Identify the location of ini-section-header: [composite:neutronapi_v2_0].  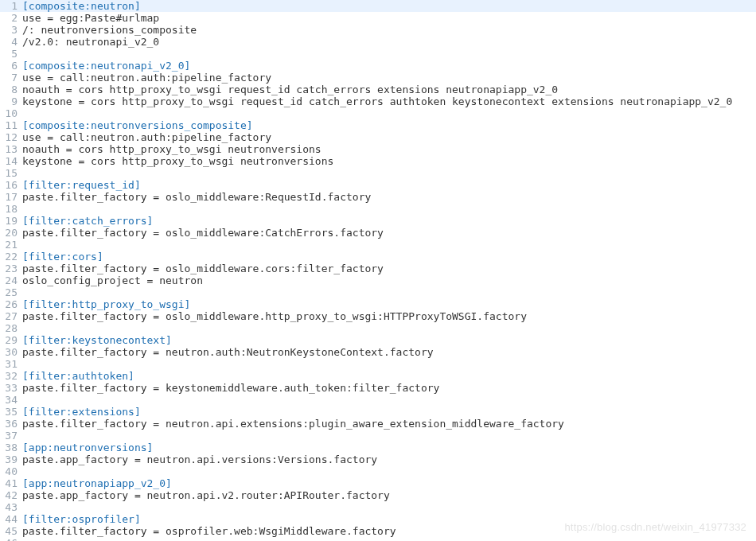
(105, 65).